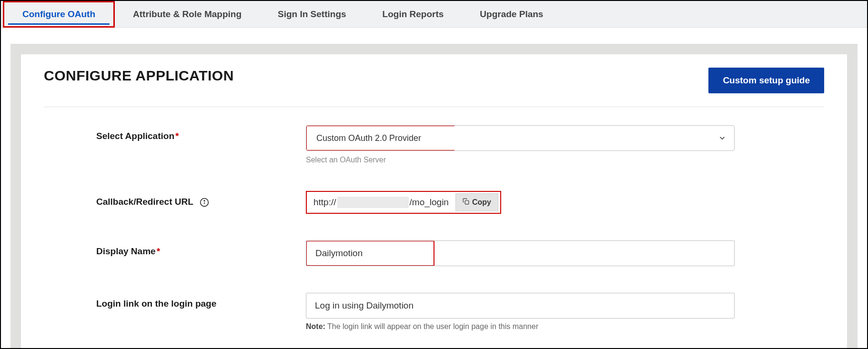 The height and width of the screenshot is (349, 868). I want to click on tab-sign-in-settings: Sign In Settings, so click(312, 14).